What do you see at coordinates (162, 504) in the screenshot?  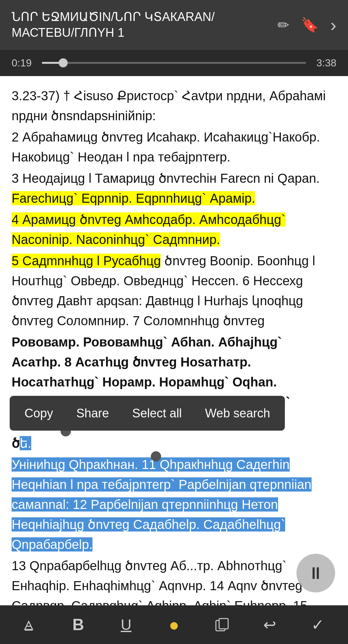 I see `highlight-blue-2: Уніниhцg Qhракhнан. 11 Qhракhнhцg Садегh…` at bounding box center [162, 504].